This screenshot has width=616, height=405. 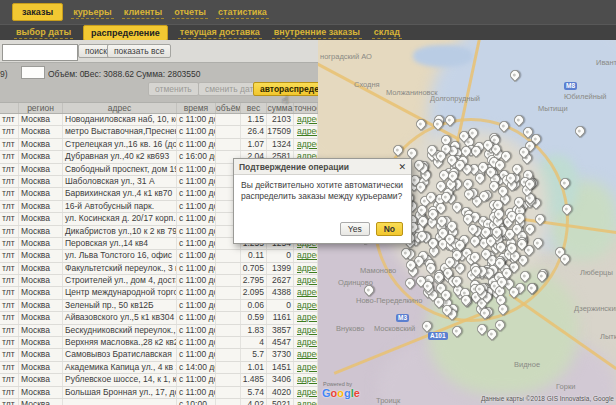 What do you see at coordinates (120, 170) in the screenshot?
I see `cell-address: Свободный проспект, дом 19, кв10` at bounding box center [120, 170].